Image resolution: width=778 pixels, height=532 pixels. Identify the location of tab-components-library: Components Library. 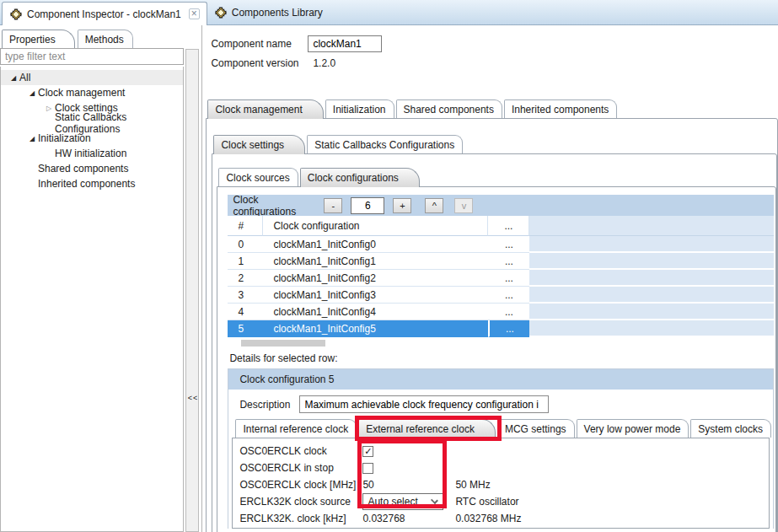
(268, 13).